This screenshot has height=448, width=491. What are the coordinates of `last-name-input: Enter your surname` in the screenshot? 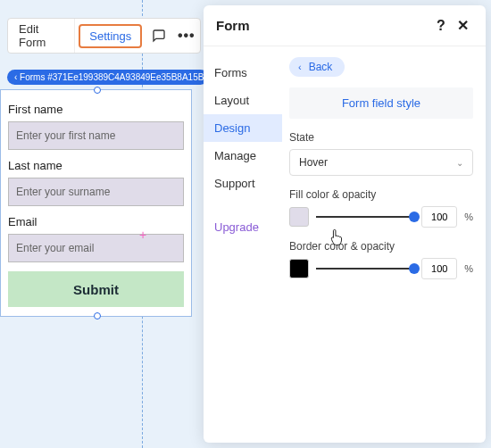 It's located at (96, 192).